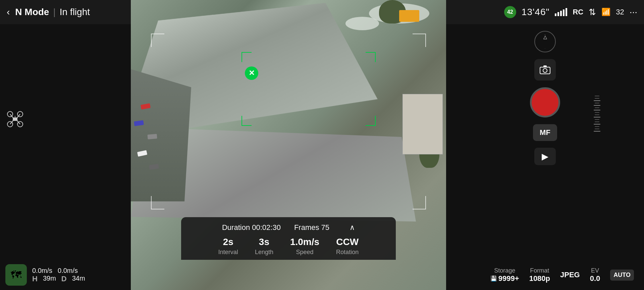 Image resolution: width=644 pixels, height=290 pixels. I want to click on vehicle-orange, so click(409, 16).